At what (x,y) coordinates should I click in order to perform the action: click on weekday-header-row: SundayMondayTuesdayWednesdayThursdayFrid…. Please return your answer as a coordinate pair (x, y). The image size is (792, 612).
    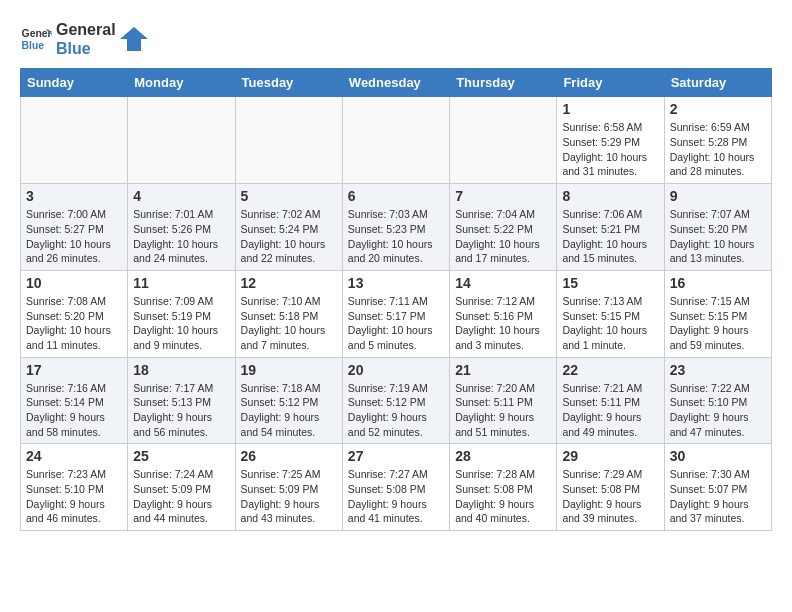
    Looking at the image, I should click on (396, 83).